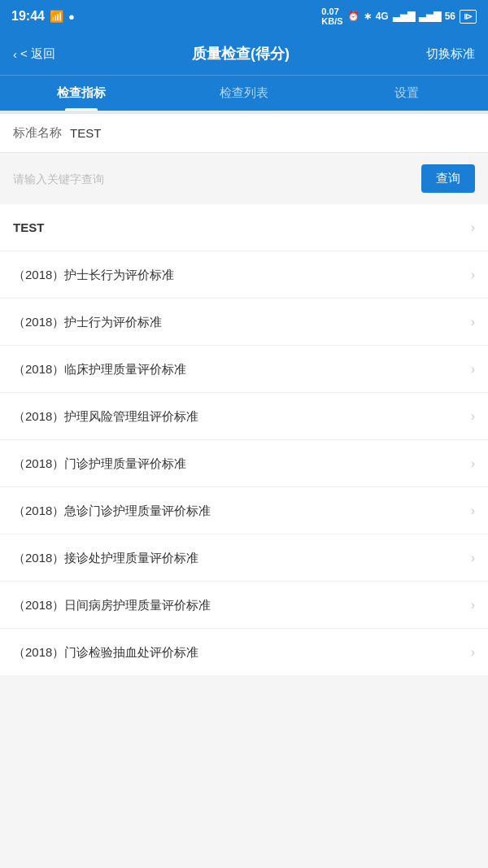 The width and height of the screenshot is (488, 868). What do you see at coordinates (28, 228) in the screenshot?
I see `list-item-text: TEST` at bounding box center [28, 228].